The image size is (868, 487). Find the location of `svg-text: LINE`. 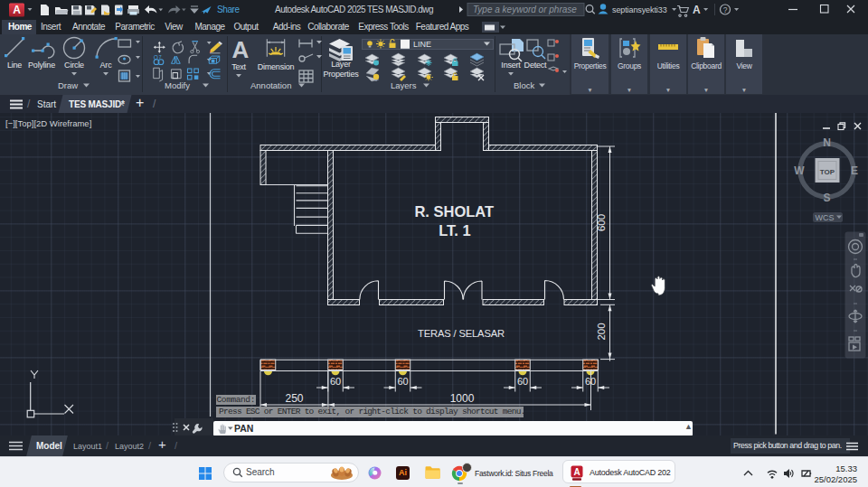

svg-text: LINE is located at coordinates (422, 44).